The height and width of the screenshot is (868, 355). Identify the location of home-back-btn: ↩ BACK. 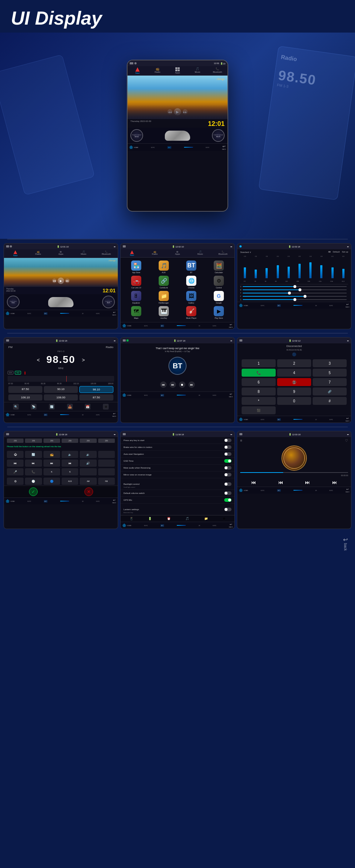
(114, 313).